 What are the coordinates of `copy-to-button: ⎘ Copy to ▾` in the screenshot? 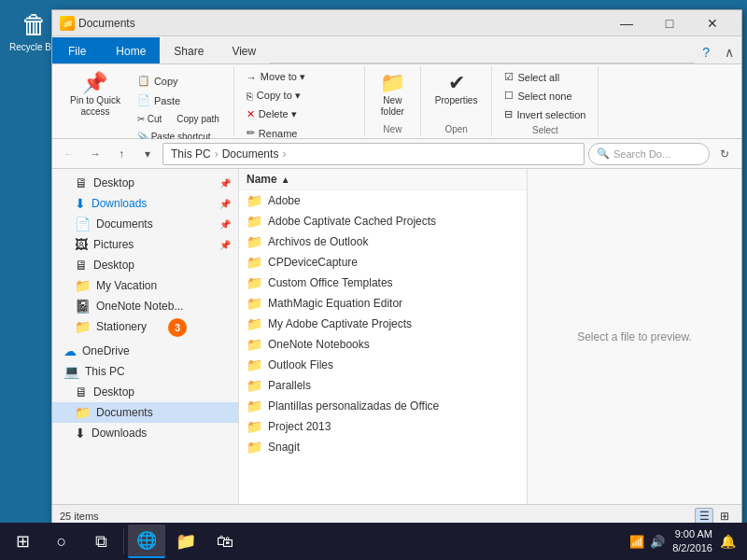 It's located at (299, 95).